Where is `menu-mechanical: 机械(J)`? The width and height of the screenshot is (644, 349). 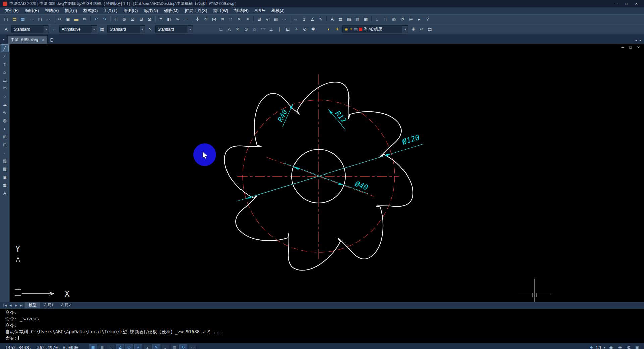
menu-mechanical: 机械(J) is located at coordinates (278, 11).